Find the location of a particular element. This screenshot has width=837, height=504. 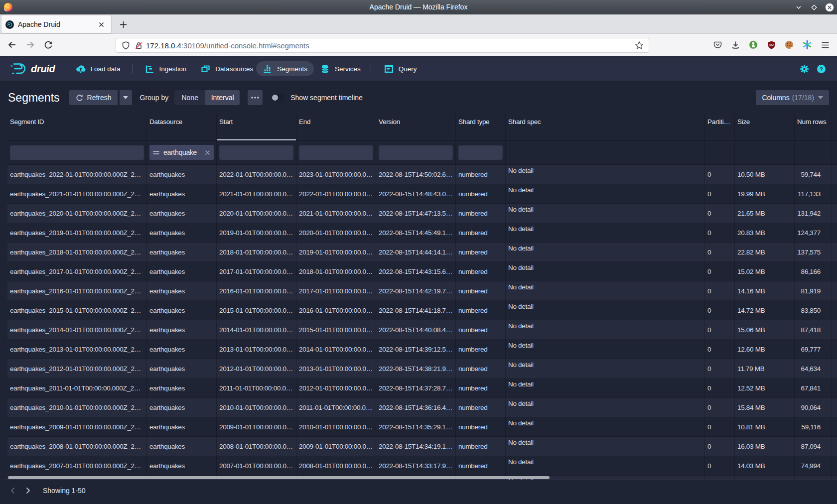

equals-icon is located at coordinates (156, 152).